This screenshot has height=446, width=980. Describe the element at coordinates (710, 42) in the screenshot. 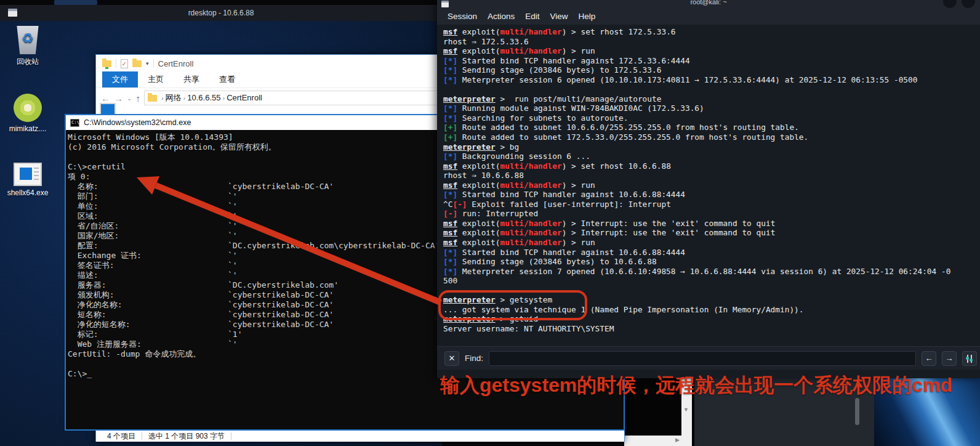

I see `terminal-line: rhost ⇒ 172.5.33.6` at that location.